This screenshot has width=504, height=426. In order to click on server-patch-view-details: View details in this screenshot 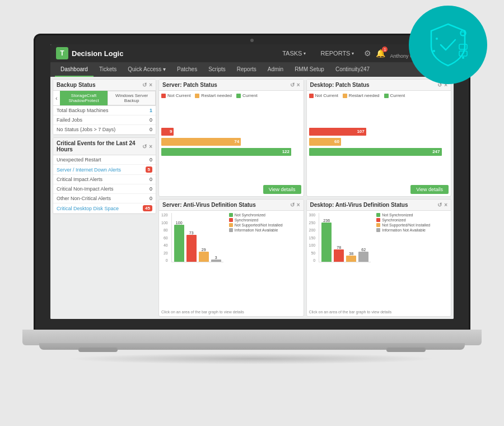, I will do `click(282, 189)`.